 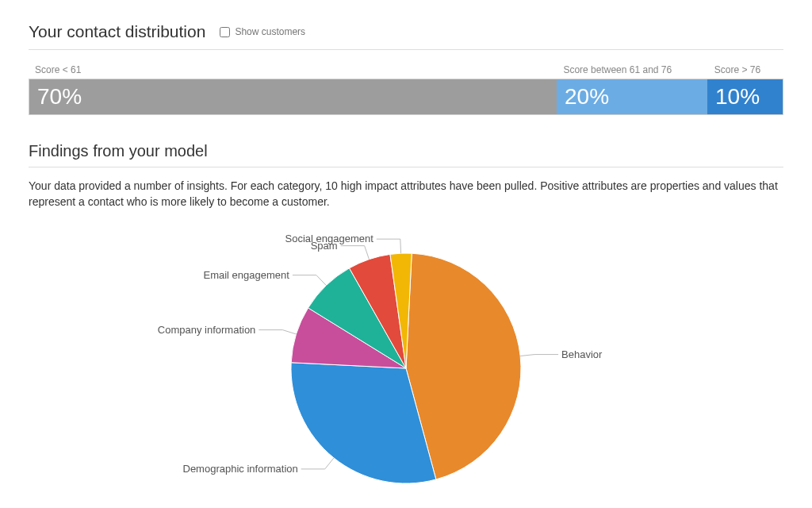 What do you see at coordinates (406, 155) in the screenshot?
I see `findings-title: Findings from your model` at bounding box center [406, 155].